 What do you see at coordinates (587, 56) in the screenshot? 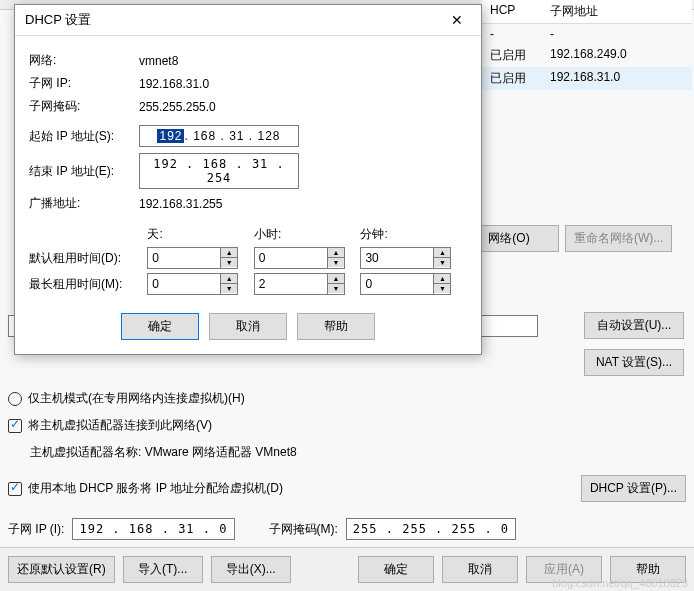
I see `table-row: 已启用 192.168.249.0` at bounding box center [587, 56].